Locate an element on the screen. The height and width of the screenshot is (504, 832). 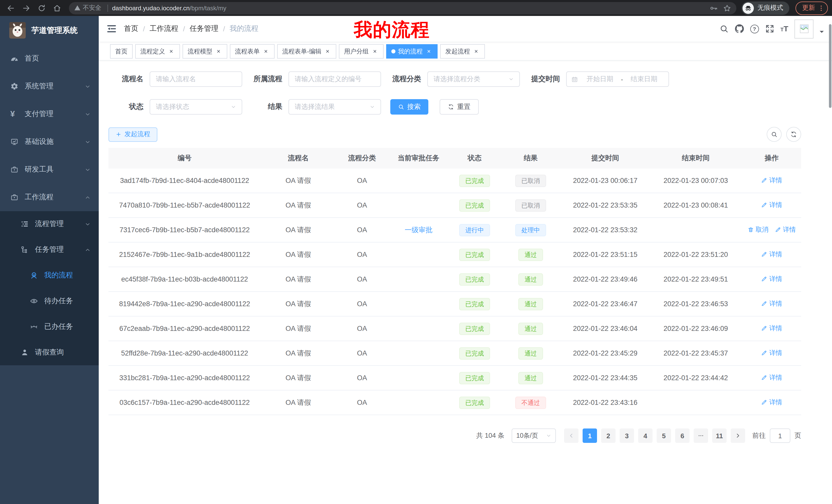
sidebar-item-支付管理: ¥支付管理 is located at coordinates (49, 114).